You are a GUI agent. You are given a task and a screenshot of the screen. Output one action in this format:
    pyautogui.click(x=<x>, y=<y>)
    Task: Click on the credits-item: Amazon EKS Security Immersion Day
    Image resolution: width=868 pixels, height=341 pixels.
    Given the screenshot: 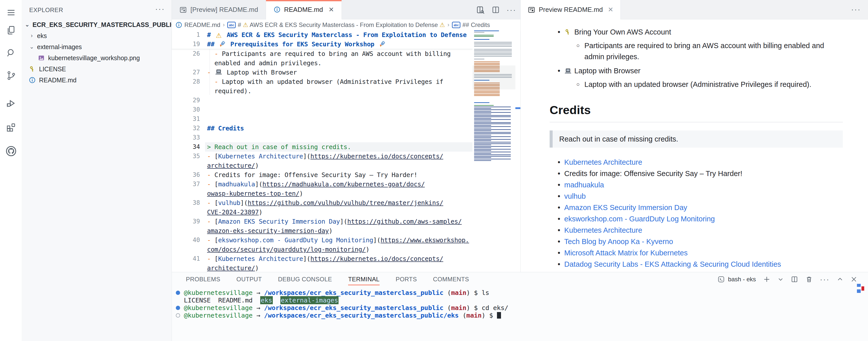 What is the action you would take?
    pyautogui.click(x=696, y=208)
    